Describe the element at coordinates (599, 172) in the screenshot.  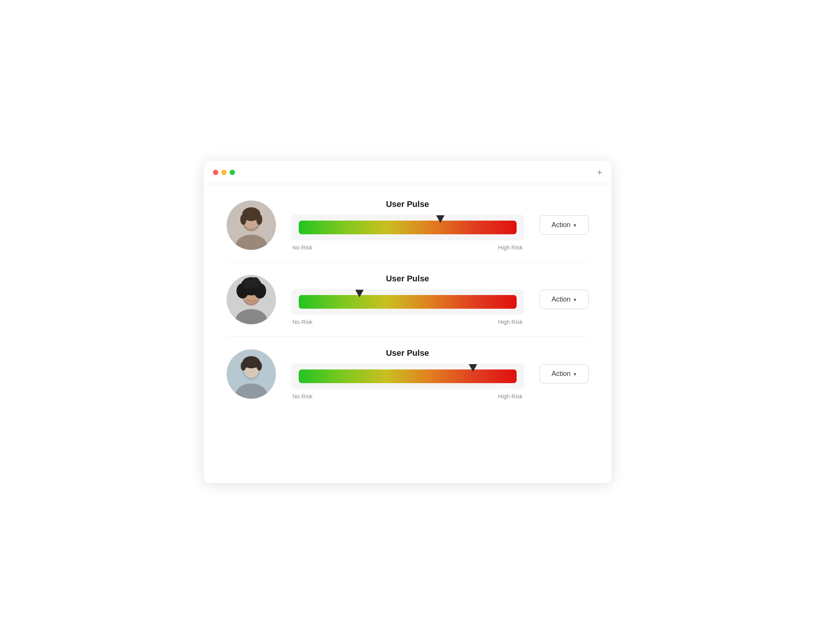
I see `add-button: +` at that location.